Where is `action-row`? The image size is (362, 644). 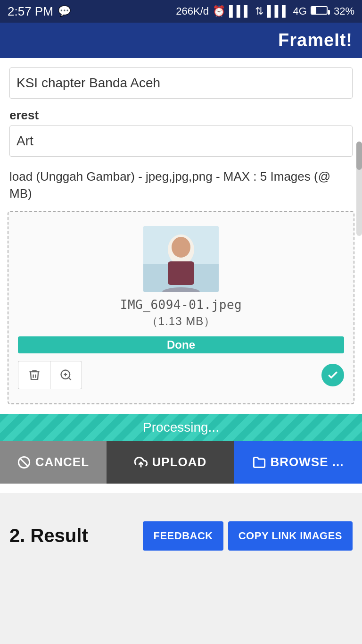 action-row is located at coordinates (181, 375).